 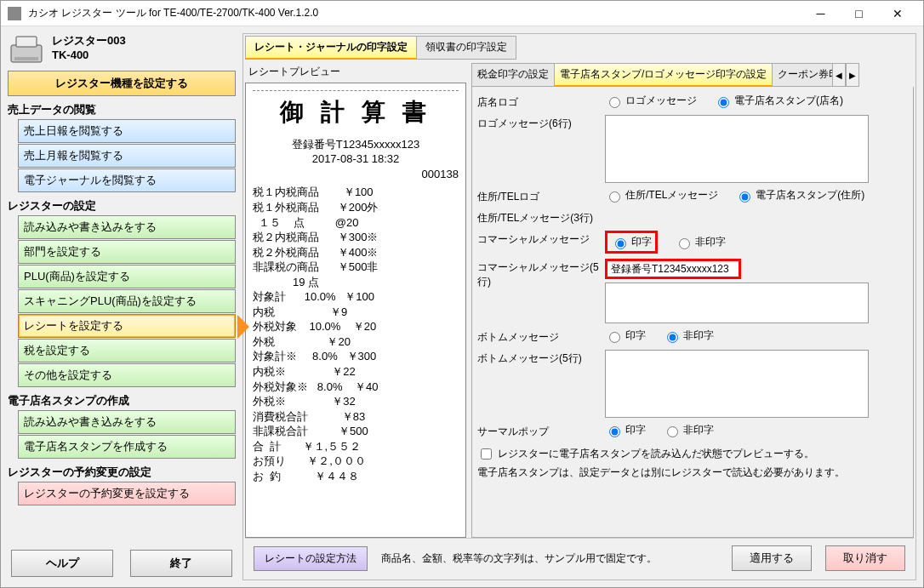 I want to click on r-l11: 外税 ￥20, so click(x=356, y=342).